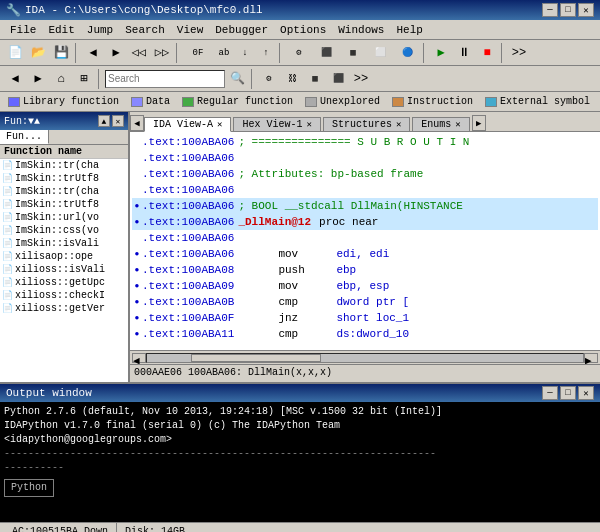  What do you see at coordinates (64, 270) in the screenshot?
I see `function-list: 📄ImSkin::tr(cha 📄ImSkin::trUtf8 📄ImSkin:…` at bounding box center [64, 270].